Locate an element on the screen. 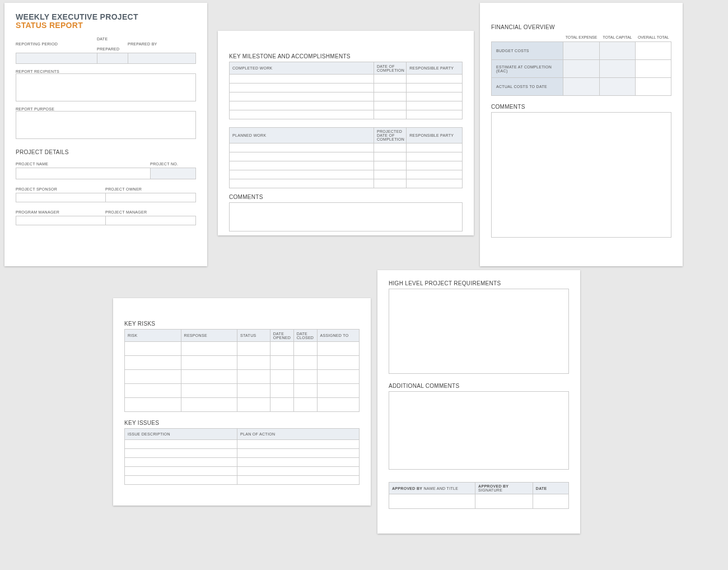 This screenshot has width=728, height=570. requirements-field is located at coordinates (479, 331).